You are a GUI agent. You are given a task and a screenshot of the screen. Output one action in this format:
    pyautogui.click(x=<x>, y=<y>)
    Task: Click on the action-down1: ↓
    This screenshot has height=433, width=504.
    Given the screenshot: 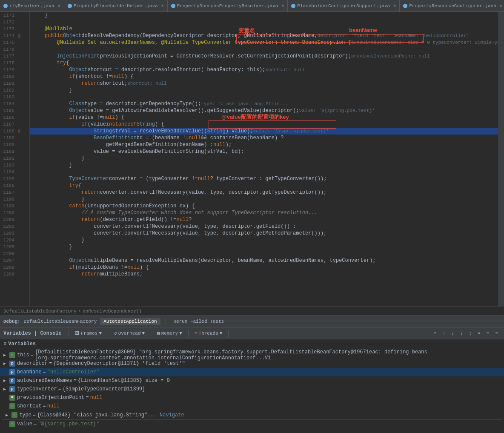 What is the action you would take?
    pyautogui.click(x=453, y=333)
    